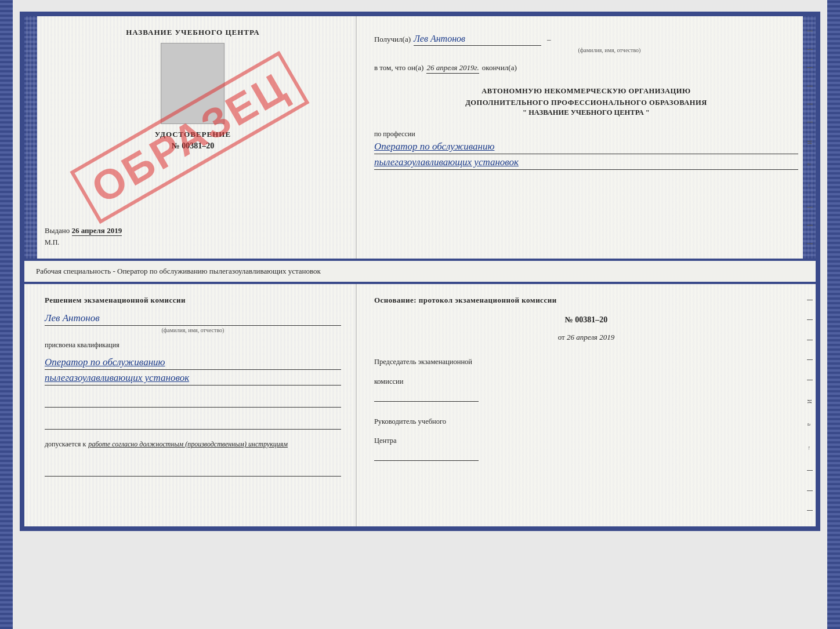 The image size is (840, 629). What do you see at coordinates (193, 370) in the screenshot?
I see `kvali-section: Оператор по обслуживанию пылегазоулавлив…` at bounding box center [193, 370].